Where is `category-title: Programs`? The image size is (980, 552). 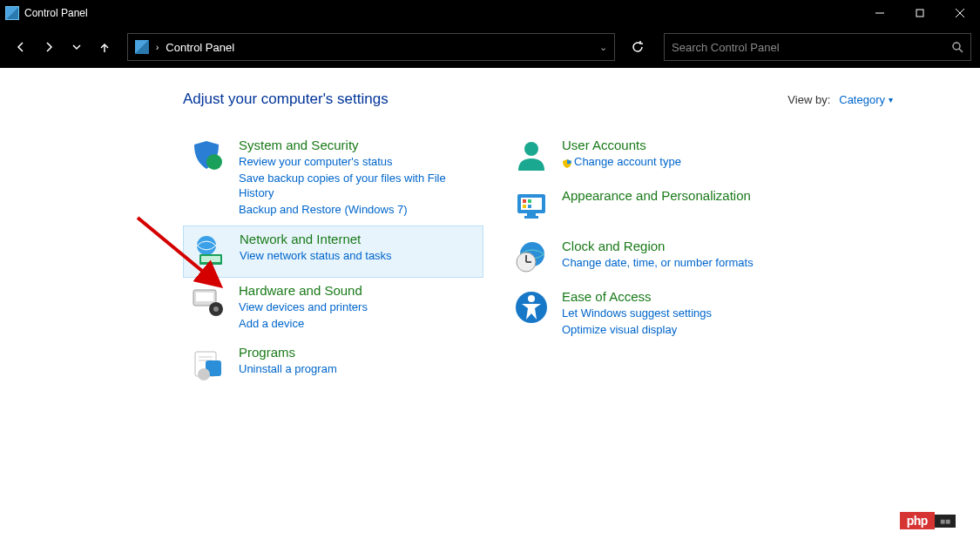
category-title: Programs is located at coordinates (357, 352).